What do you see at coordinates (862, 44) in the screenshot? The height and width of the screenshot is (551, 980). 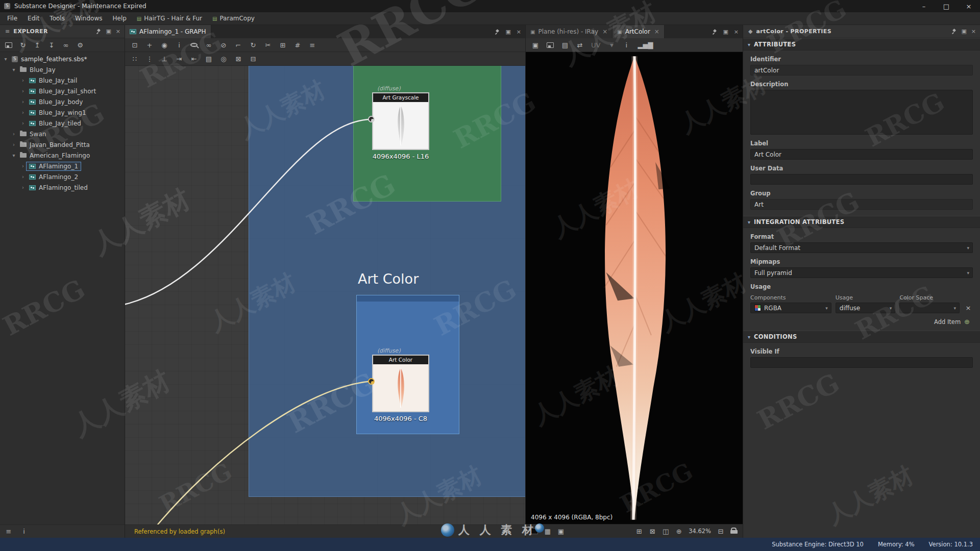 I see `section-attributes: ▾ ATTRIBUTES` at bounding box center [862, 44].